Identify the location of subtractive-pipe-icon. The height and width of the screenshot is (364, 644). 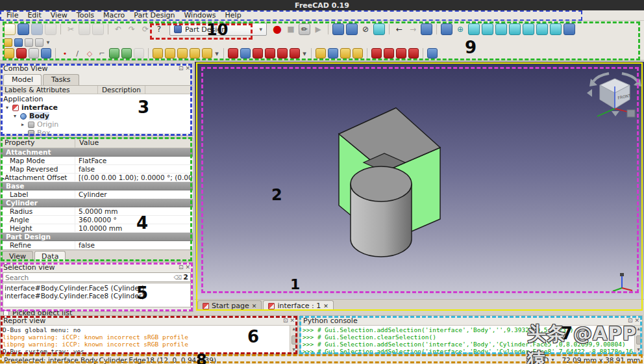
(282, 53).